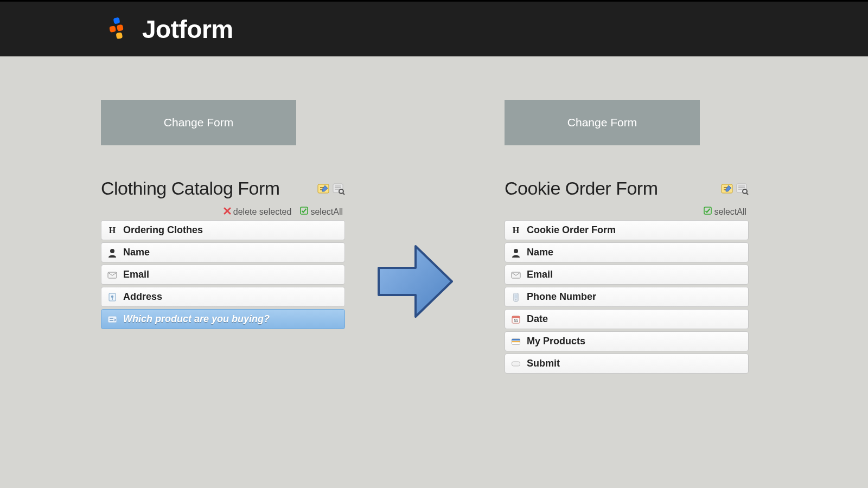 This screenshot has height=488, width=868. What do you see at coordinates (544, 363) in the screenshot?
I see `field-label: Submit` at bounding box center [544, 363].